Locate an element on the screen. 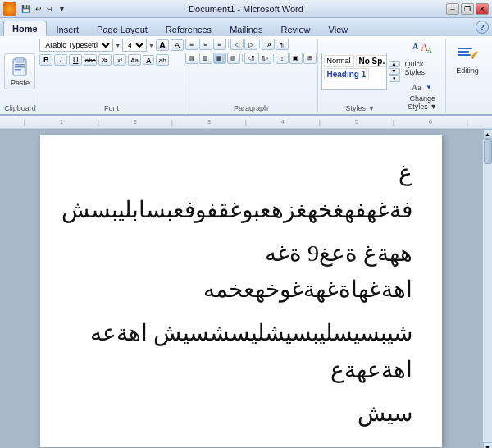  scroll-thumb is located at coordinates (488, 152).